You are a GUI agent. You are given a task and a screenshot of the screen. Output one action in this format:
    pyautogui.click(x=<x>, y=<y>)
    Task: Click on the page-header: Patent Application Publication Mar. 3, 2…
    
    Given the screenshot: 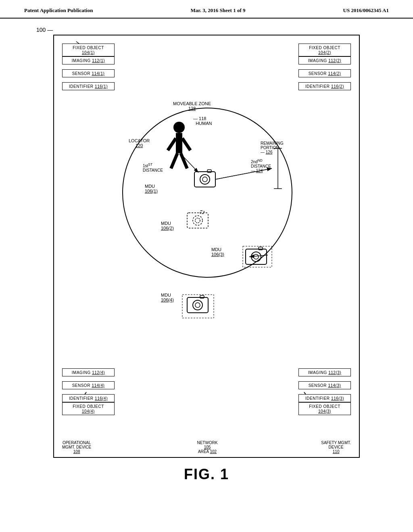 What is the action you would take?
    pyautogui.click(x=206, y=9)
    